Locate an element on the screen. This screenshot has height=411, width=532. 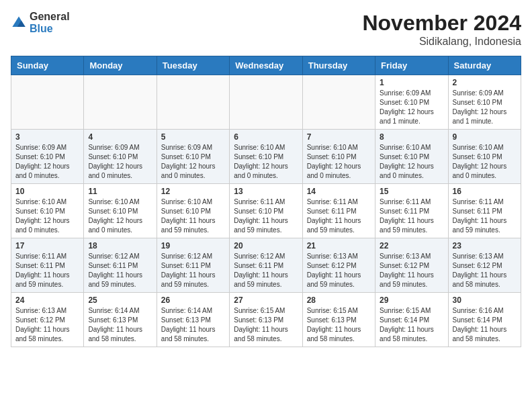
calendar-cell: 11Sunrise: 6:10 AM Sunset: 6:10 PM Dayli… is located at coordinates (120, 211).